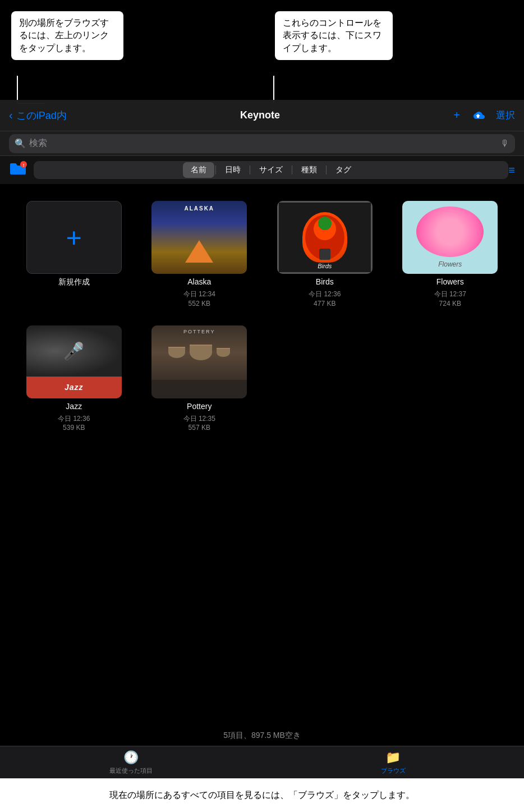 This screenshot has width=524, height=812. What do you see at coordinates (274, 89) in the screenshot?
I see `callout-line-right` at bounding box center [274, 89].